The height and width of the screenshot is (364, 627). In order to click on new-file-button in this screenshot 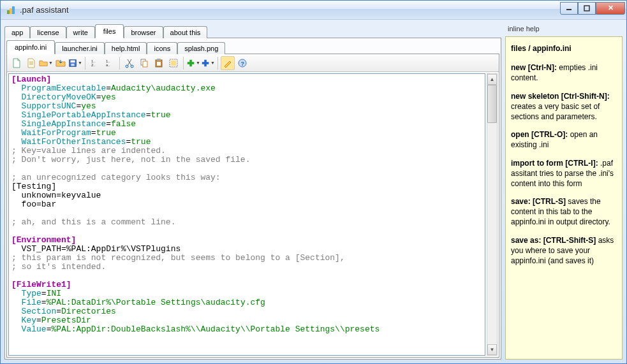, I will do `click(17, 63)`.